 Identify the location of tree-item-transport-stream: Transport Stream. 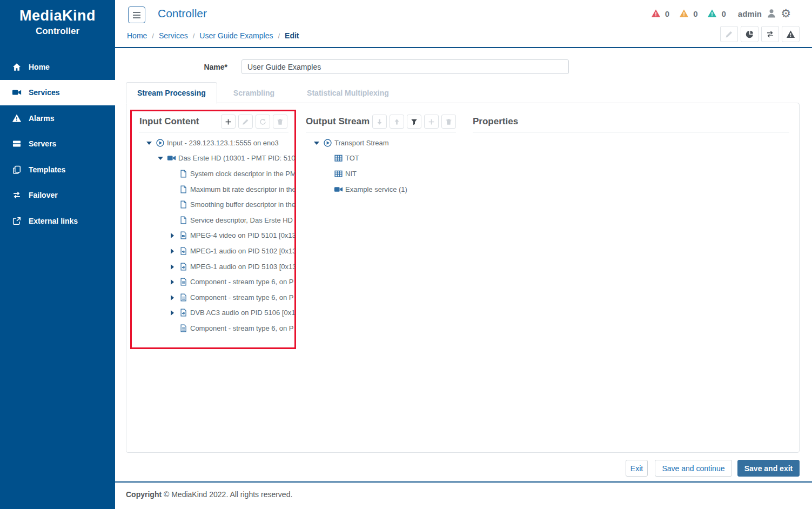
(381, 143).